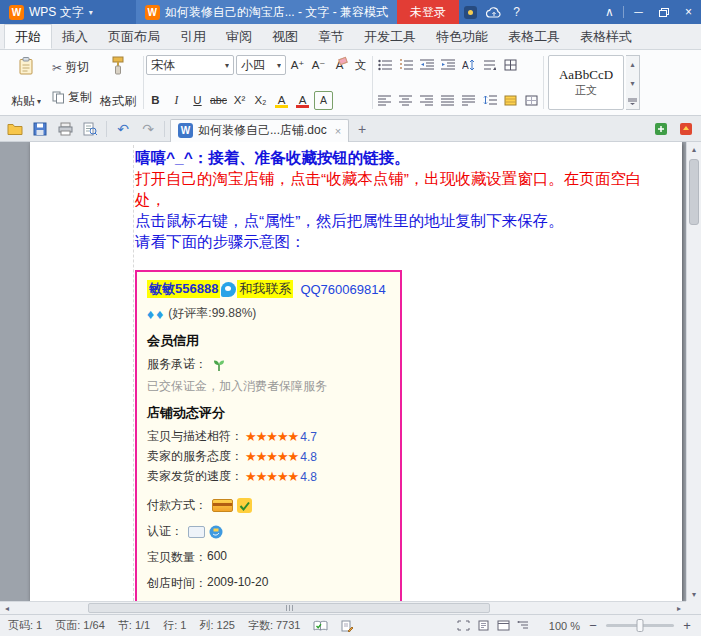  What do you see at coordinates (274, 626) in the screenshot?
I see `status-word-count: 字数: 7731` at bounding box center [274, 626].